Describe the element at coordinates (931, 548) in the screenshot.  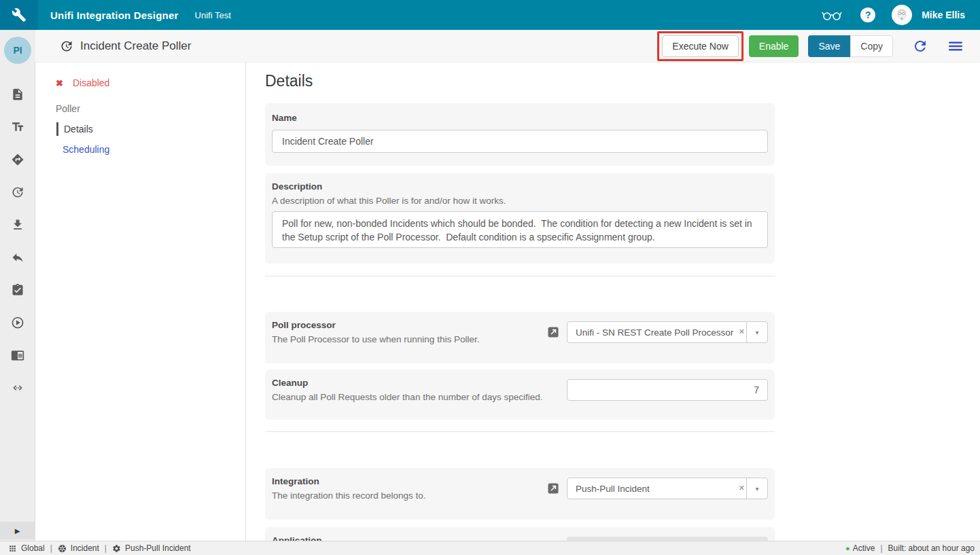
I see `built-timestamp: Built: about an hour ago` at that location.